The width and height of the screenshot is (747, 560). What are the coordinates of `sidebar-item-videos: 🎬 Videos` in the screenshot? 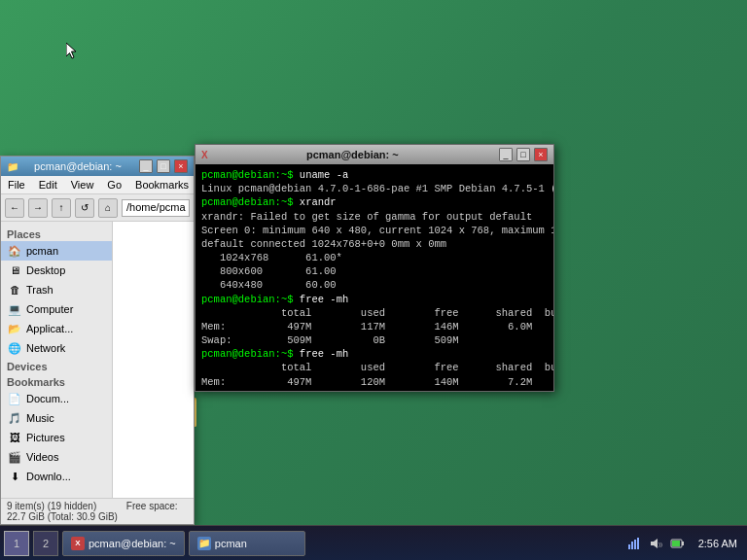 It's located at (56, 457).